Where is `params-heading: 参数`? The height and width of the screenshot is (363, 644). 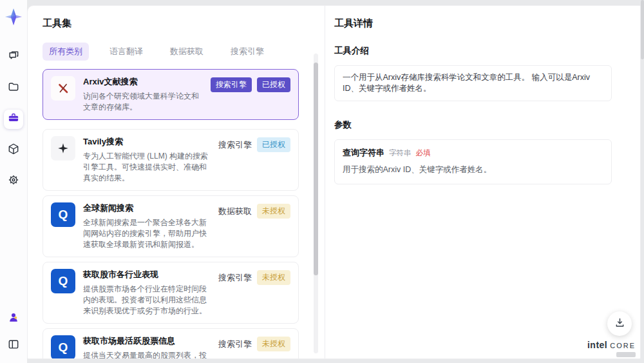 params-heading: 参数 is located at coordinates (473, 125).